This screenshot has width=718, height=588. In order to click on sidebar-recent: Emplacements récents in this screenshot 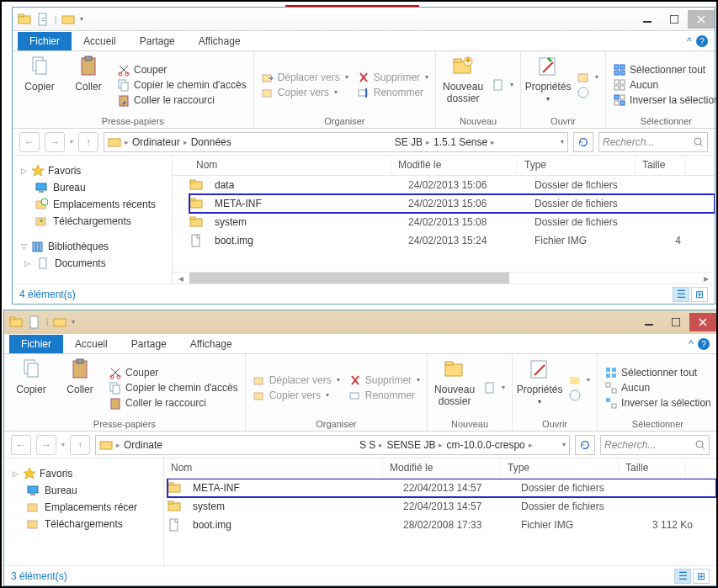, I will do `click(93, 204)`.